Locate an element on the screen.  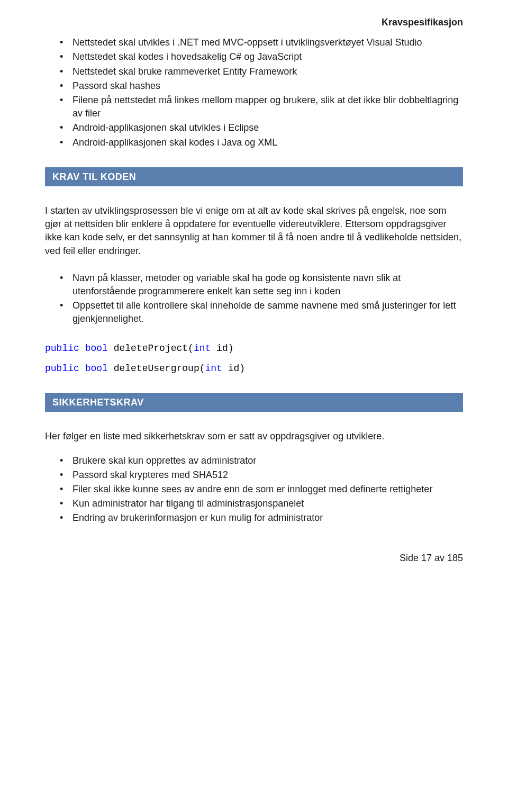
section-heading-security: SIKKERHETSKRAV is located at coordinates (254, 402).